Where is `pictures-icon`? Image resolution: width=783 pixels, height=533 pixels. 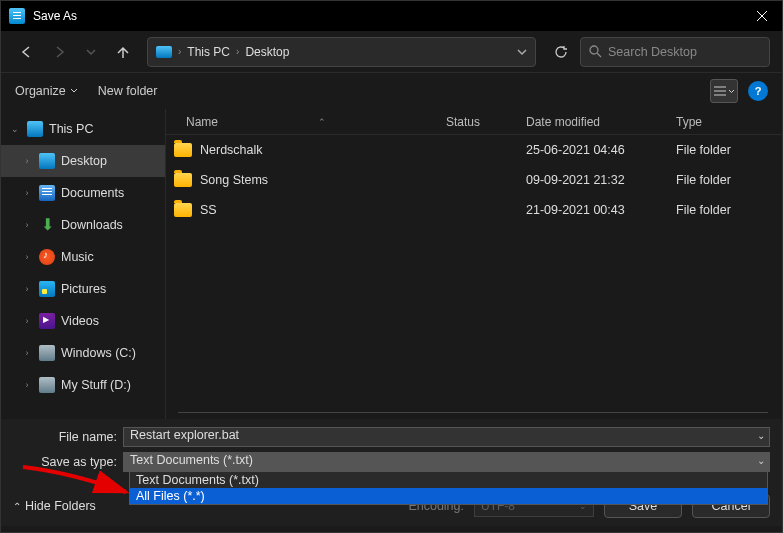
pictures-icon is located at coordinates (47, 289).